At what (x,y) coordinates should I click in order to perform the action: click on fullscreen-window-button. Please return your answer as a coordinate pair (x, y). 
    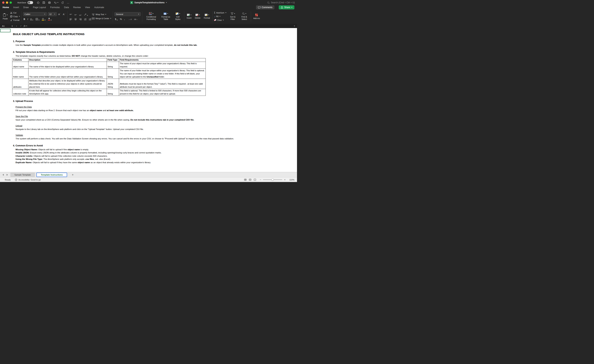
    Looking at the image, I should click on (11, 2).